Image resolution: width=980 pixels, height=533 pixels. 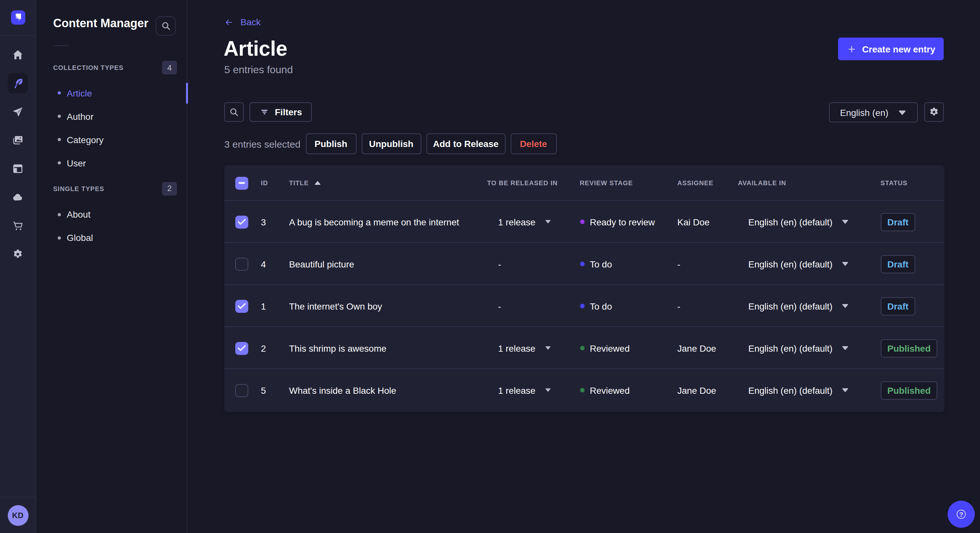 What do you see at coordinates (934, 112) in the screenshot?
I see `settings-button` at bounding box center [934, 112].